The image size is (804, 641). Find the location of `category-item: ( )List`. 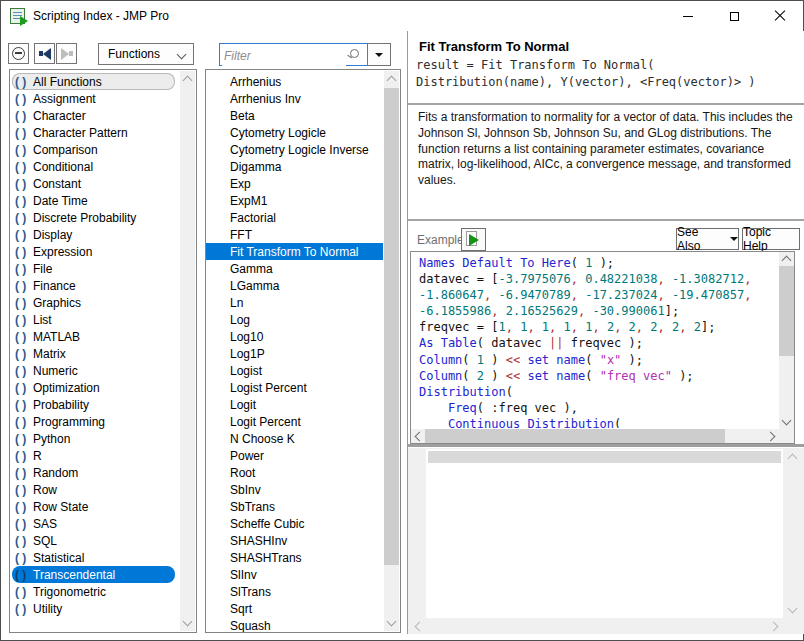

category-item: ( )List is located at coordinates (94, 320).